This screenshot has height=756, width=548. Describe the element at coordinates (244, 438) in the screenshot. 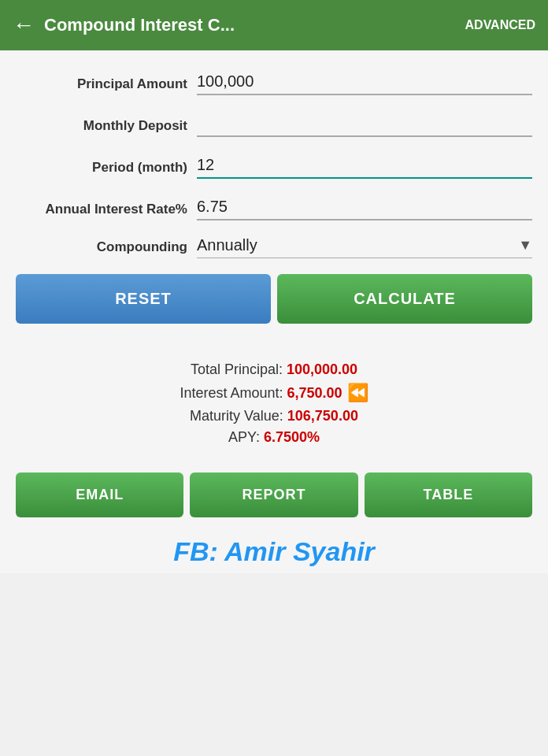

I see `apy-label: APY:` at that location.